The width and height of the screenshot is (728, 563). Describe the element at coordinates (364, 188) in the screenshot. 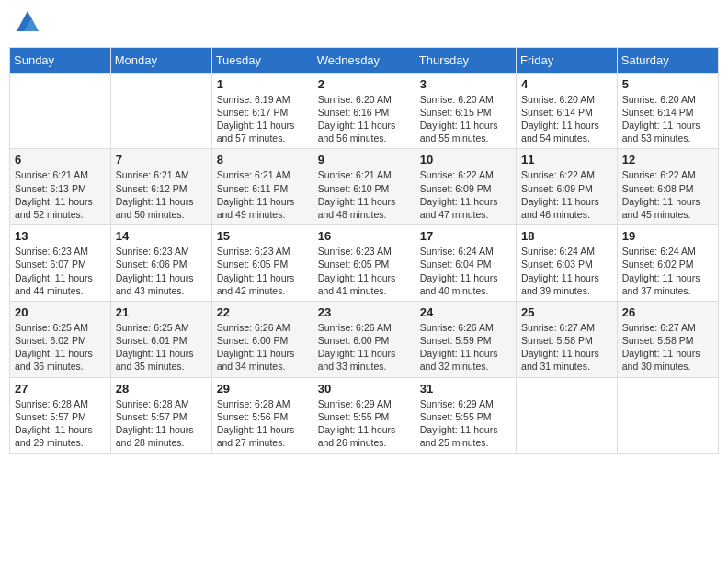

I see `calendar-cell: 9Sunrise: 6:21 AM Sunset: 6:10 PM Daylig…` at that location.